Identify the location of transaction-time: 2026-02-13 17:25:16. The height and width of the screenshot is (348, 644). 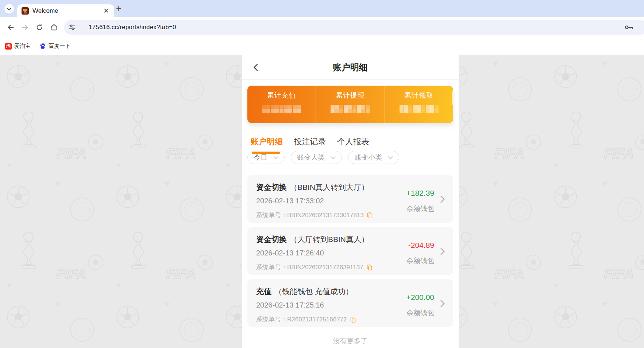
(290, 305).